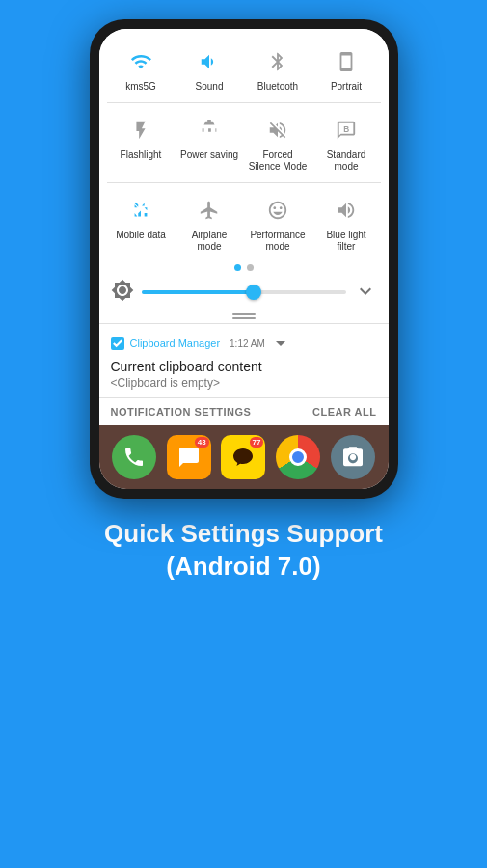 The height and width of the screenshot is (868, 487). I want to click on qs-label-wifi: kms5G, so click(141, 87).